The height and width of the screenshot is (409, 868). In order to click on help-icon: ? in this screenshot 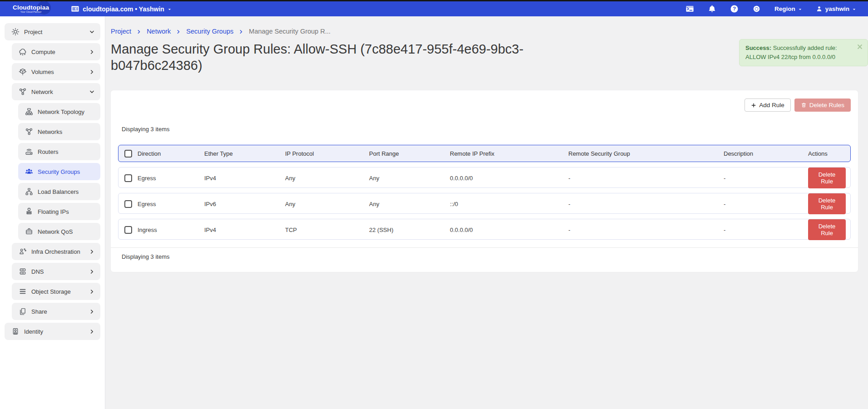, I will do `click(735, 9)`.